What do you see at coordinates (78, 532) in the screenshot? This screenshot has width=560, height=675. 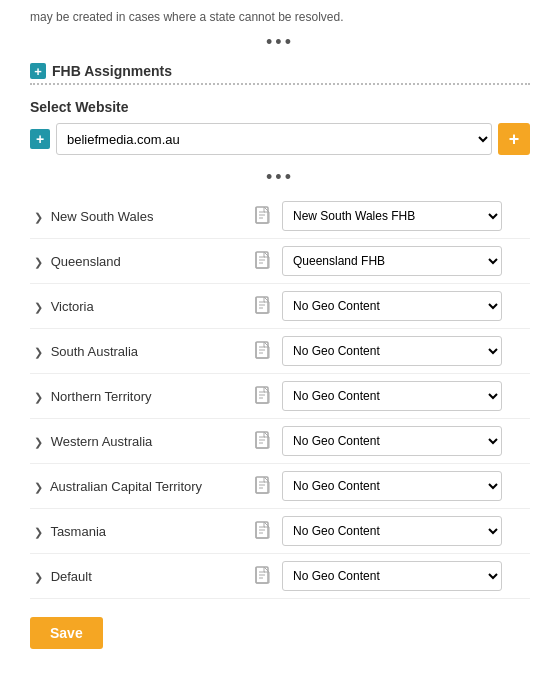 I see `region-name: Tasmania` at bounding box center [78, 532].